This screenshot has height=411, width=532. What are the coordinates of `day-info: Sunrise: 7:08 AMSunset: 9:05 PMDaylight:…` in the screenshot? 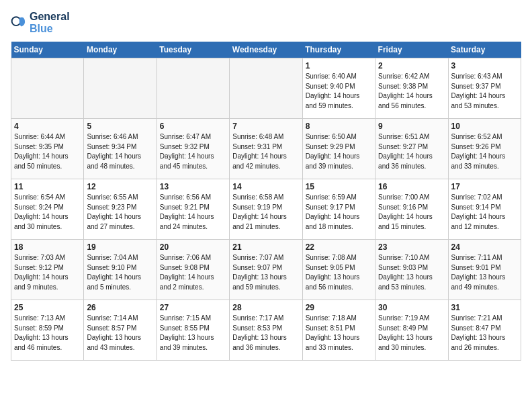 It's located at (333, 273).